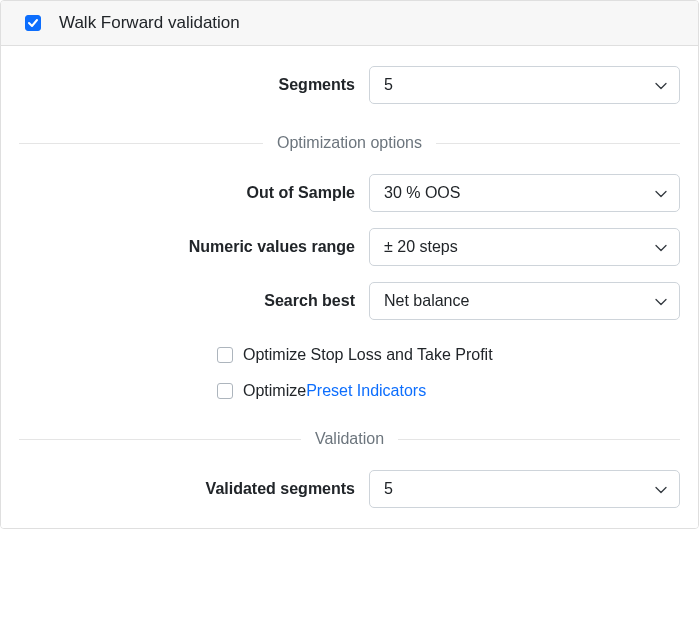 Image resolution: width=699 pixels, height=642 pixels. What do you see at coordinates (366, 391) in the screenshot?
I see `preset-indicators-link: Preset Indicators` at bounding box center [366, 391].